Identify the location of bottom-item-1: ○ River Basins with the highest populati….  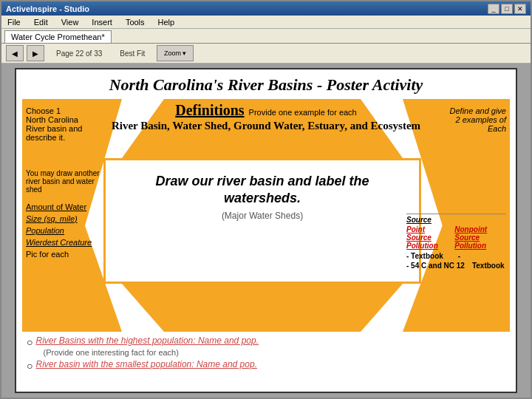
(266, 347).